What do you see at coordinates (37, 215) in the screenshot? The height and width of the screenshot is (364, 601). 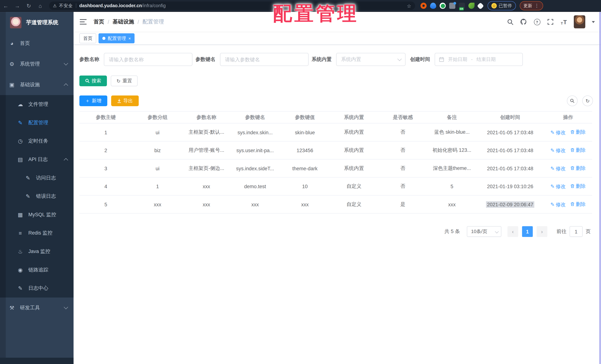 I see `sidebar-item-mysql-monitor: ▦ MySQL 监控` at bounding box center [37, 215].